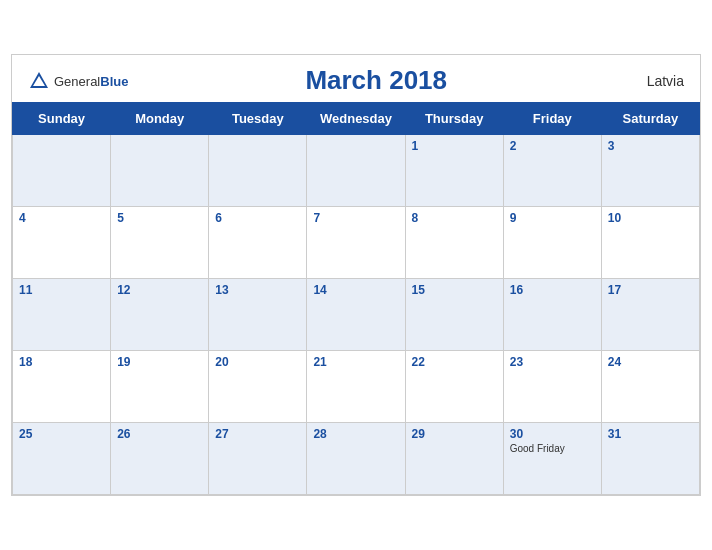 The image size is (712, 550). What do you see at coordinates (356, 119) in the screenshot?
I see `weekday-header-wednesday: Wednesday` at bounding box center [356, 119].